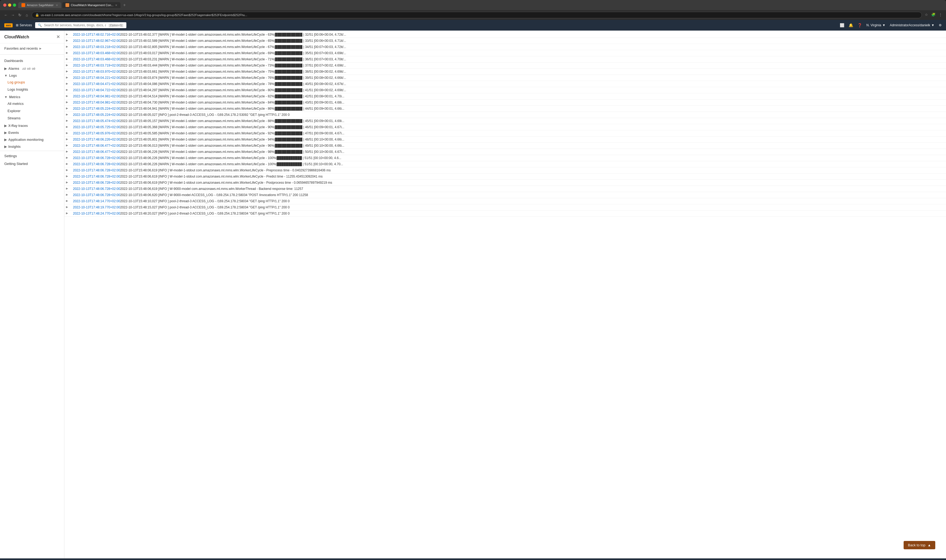 This screenshot has height=560, width=946. Describe the element at coordinates (95, 103) in the screenshot. I see `log-timestamp: 2022-10-13T17:48:04.981+02:00` at that location.